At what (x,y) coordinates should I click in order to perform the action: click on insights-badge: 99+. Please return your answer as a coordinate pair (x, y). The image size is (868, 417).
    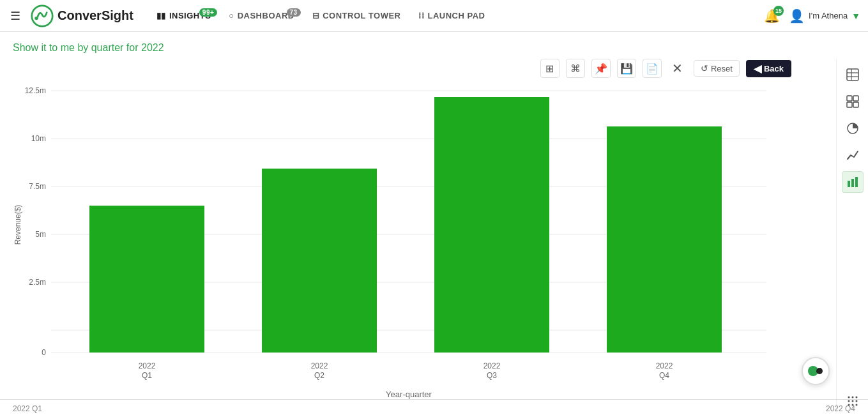
    Looking at the image, I should click on (208, 13).